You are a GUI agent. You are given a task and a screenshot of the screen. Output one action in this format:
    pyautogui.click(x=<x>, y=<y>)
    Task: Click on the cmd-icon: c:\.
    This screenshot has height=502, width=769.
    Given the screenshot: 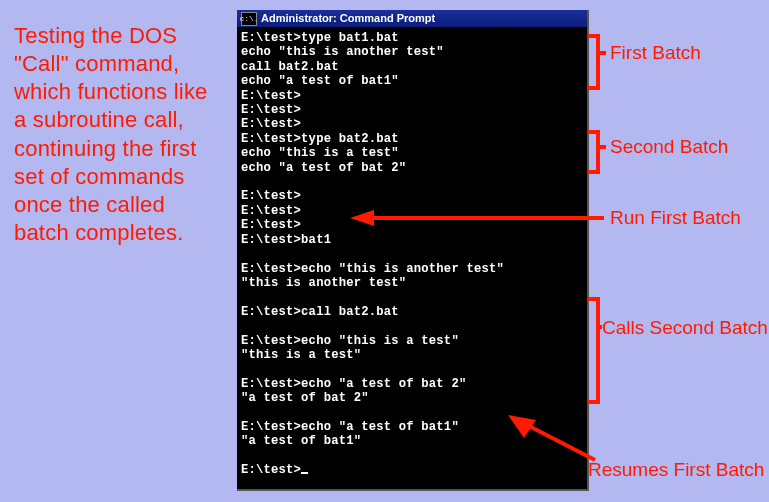 What is the action you would take?
    pyautogui.click(x=249, y=19)
    